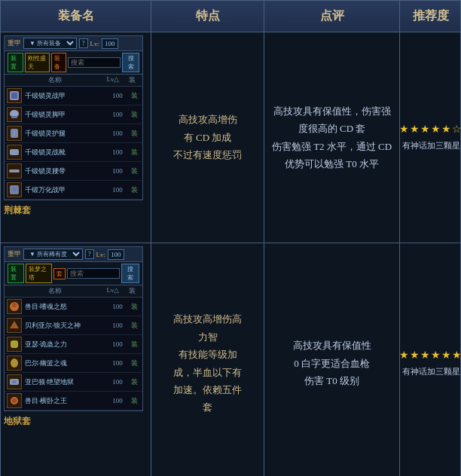 This screenshot has width=461, height=476. What do you see at coordinates (60, 274) in the screenshot?
I see `tag2-equip2: 套` at bounding box center [60, 274].